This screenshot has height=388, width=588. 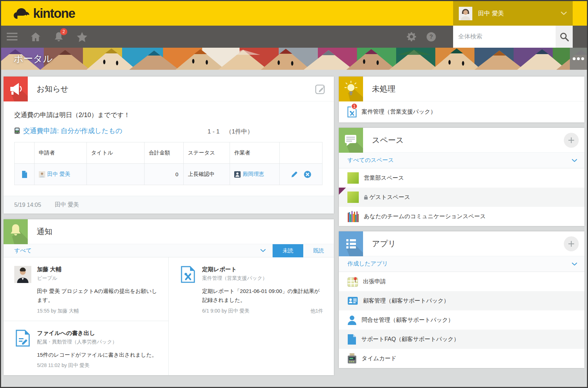 I want to click on apps-title: アプリ, so click(x=384, y=244).